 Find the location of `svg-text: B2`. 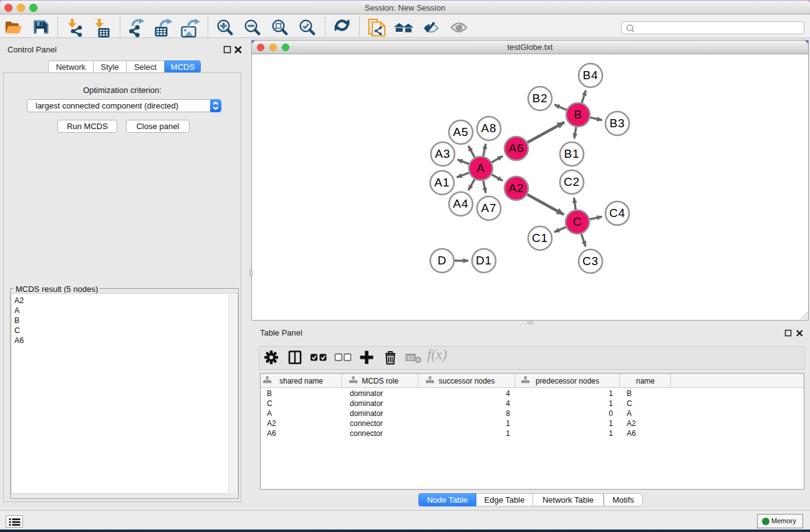

svg-text: B2 is located at coordinates (540, 99).